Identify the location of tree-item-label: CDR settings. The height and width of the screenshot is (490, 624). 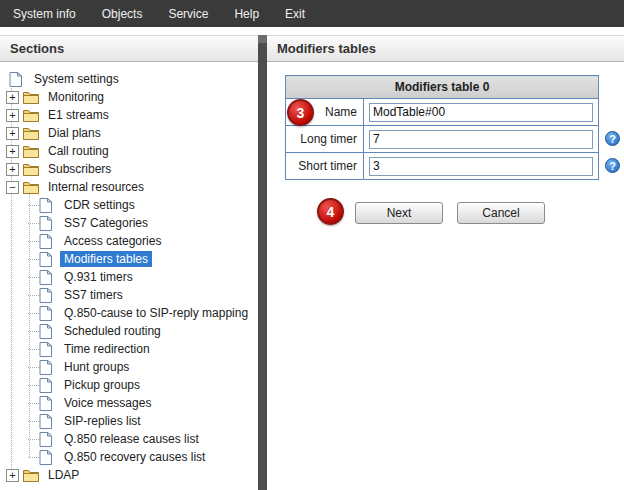
(100, 205).